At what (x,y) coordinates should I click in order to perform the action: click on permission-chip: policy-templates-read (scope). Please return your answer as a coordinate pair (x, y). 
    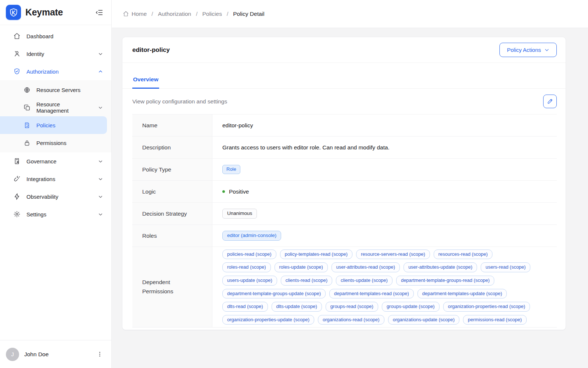
    Looking at the image, I should click on (316, 255).